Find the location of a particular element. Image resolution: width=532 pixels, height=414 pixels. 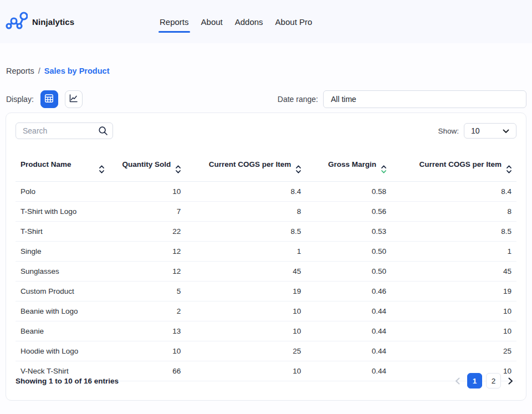

search-box is located at coordinates (64, 131).